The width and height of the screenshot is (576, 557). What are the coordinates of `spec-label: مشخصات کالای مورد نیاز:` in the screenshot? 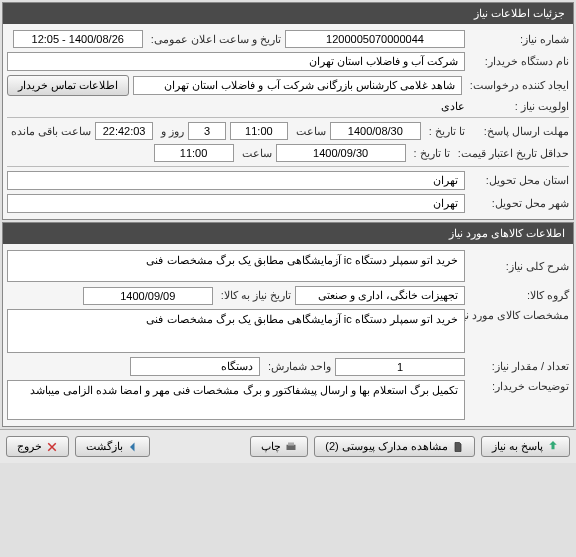 It's located at (519, 316).